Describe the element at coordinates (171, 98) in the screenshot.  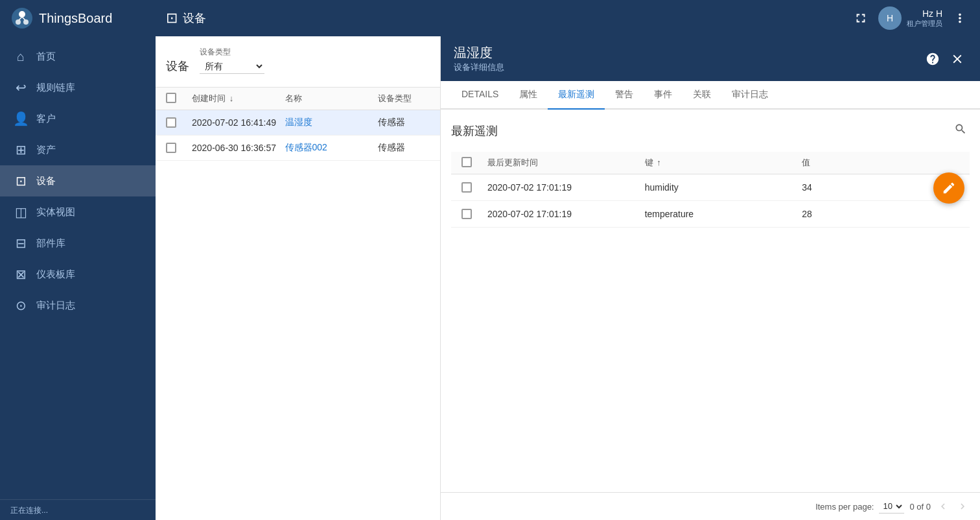
I see `select-all-checkbox` at that location.